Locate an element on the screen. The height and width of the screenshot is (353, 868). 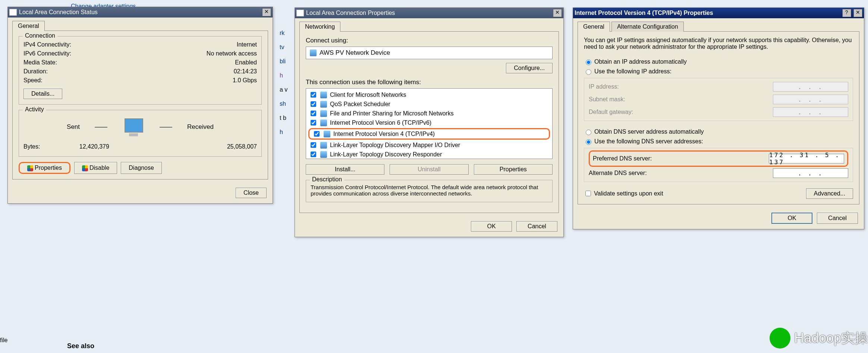
file-text: file is located at coordinates (4, 340).